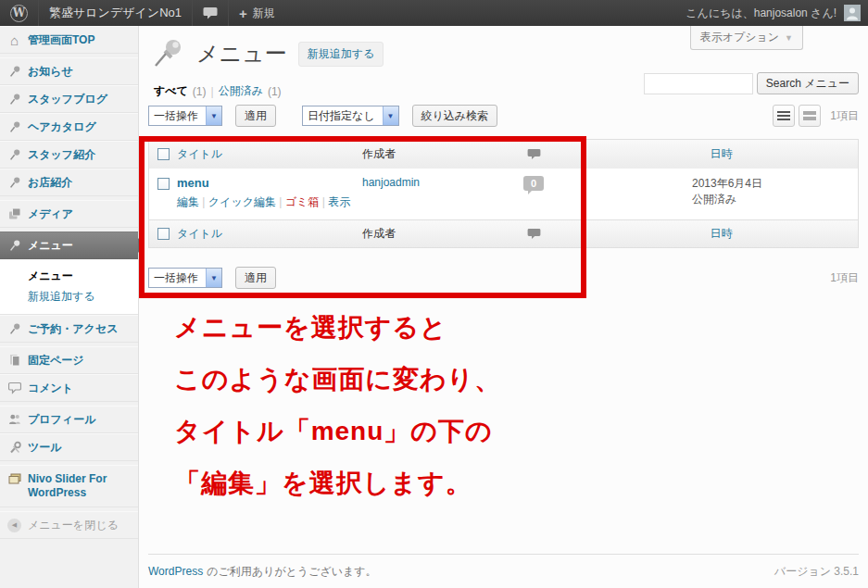 Image resolution: width=868 pixels, height=588 pixels. What do you see at coordinates (50, 389) in the screenshot?
I see `sidebar-item-label: コメント` at bounding box center [50, 389].